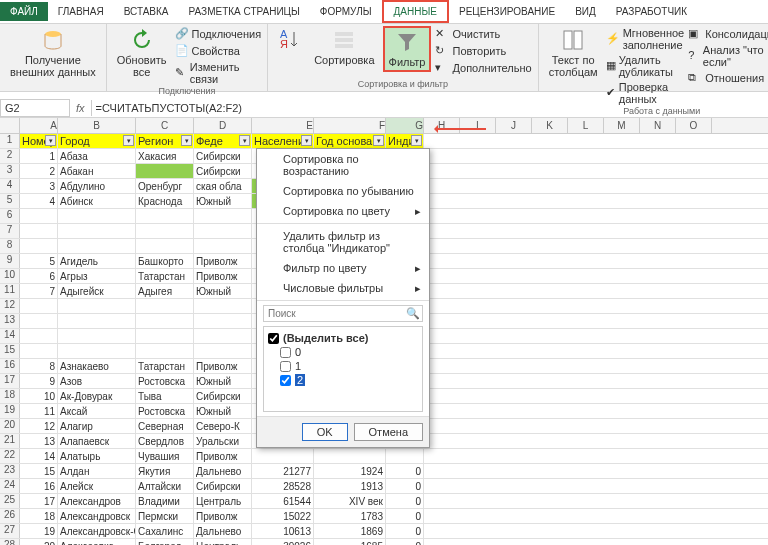 This screenshot has height=545, width=768. What do you see at coordinates (223, 186) in the screenshot?
I see `cell: ская обла` at bounding box center [223, 186].